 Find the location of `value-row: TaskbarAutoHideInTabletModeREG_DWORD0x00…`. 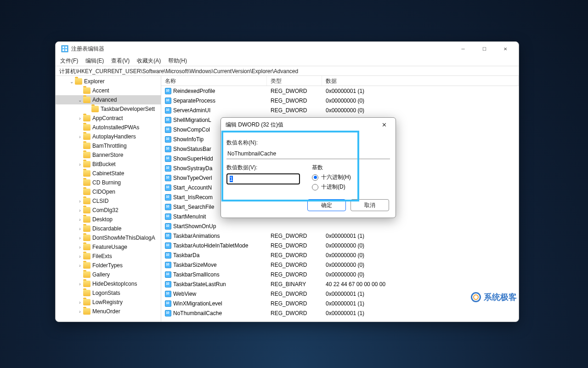

value-row: TaskbarAutoHideInTabletModeREG_DWORD0x00… is located at coordinates (340, 246).